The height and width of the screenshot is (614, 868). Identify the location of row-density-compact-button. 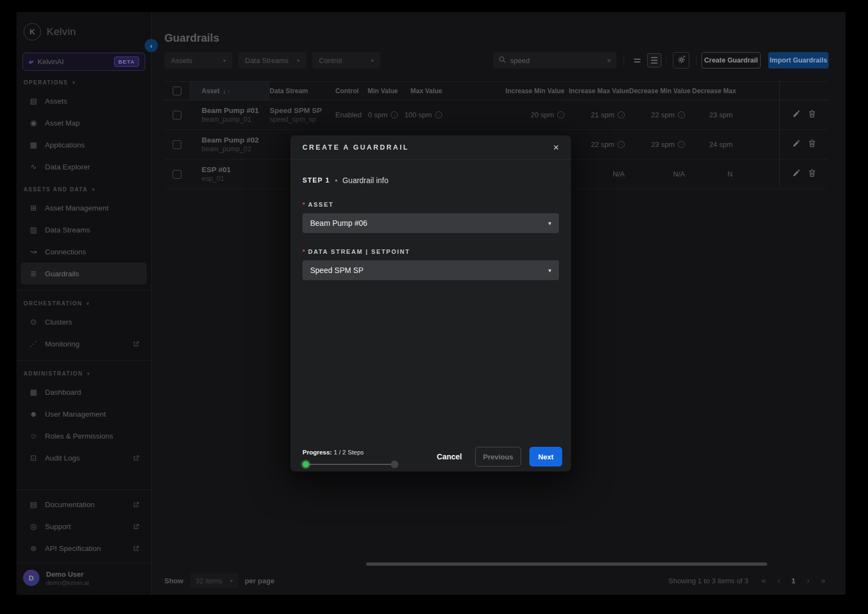
(637, 60).